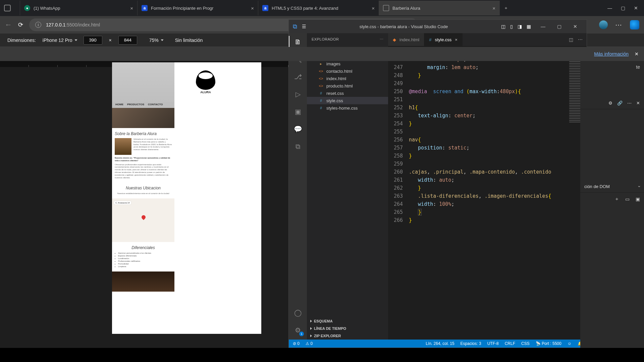 This screenshot has height=362, width=644. Describe the element at coordinates (298, 42) in the screenshot. I see `explorer-icon: 🗎` at that location.